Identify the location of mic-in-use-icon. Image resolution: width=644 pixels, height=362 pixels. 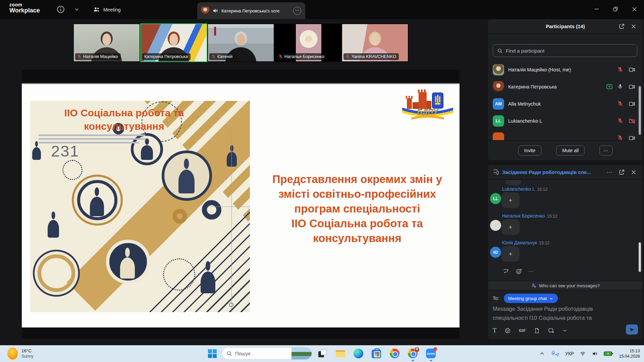
(555, 354).